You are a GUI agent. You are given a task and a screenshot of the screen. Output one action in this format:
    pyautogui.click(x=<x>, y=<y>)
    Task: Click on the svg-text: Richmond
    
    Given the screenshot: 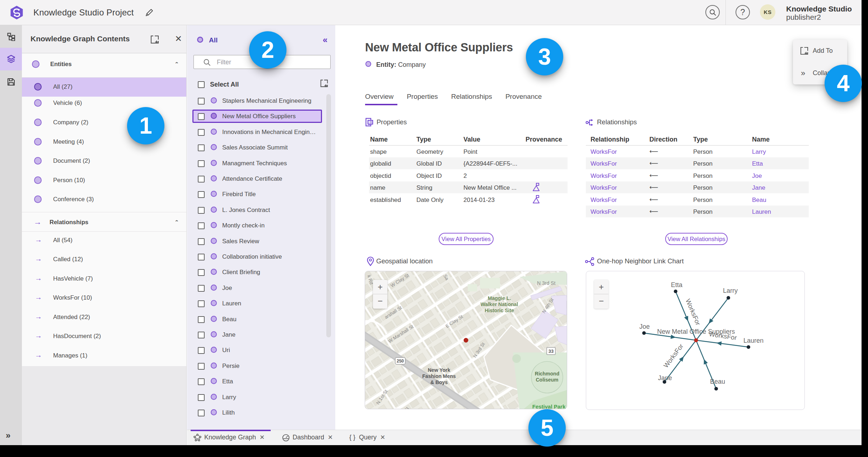 What is the action you would take?
    pyautogui.click(x=547, y=374)
    